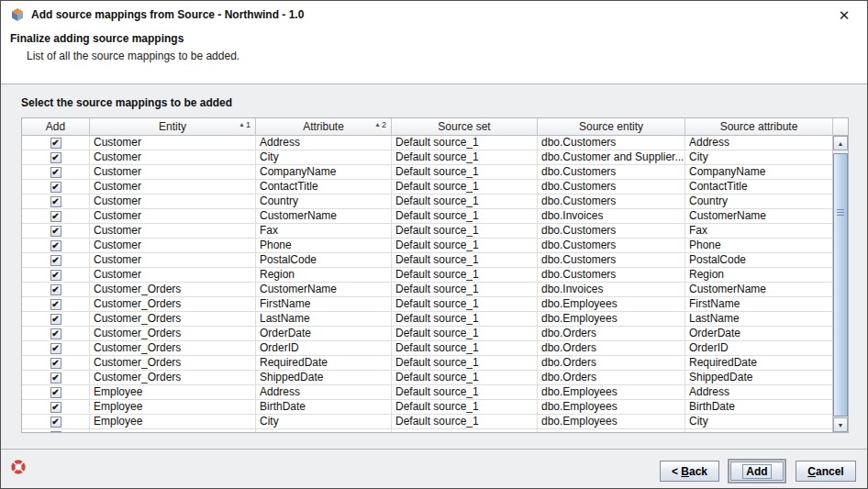  I want to click on table-row: ✔Customer_OrdersRequiredDateDefault sour…, so click(428, 363).